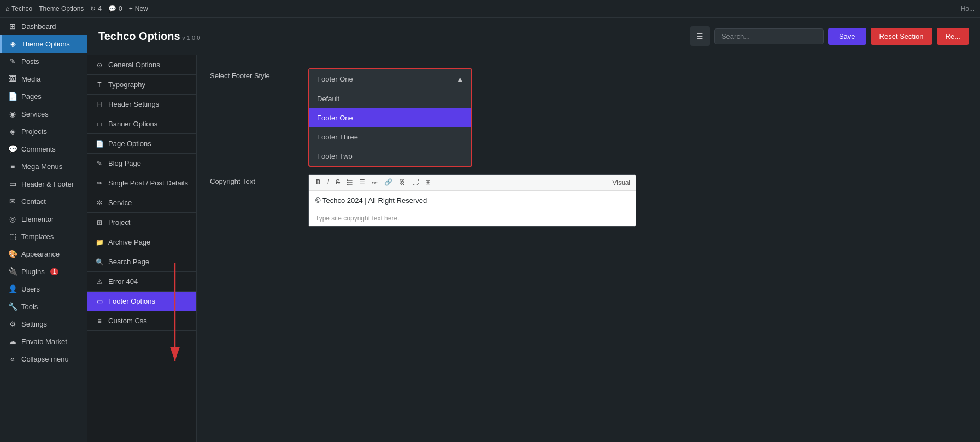 The height and width of the screenshot is (442, 980). I want to click on comments-icon: 💬, so click(113, 9).